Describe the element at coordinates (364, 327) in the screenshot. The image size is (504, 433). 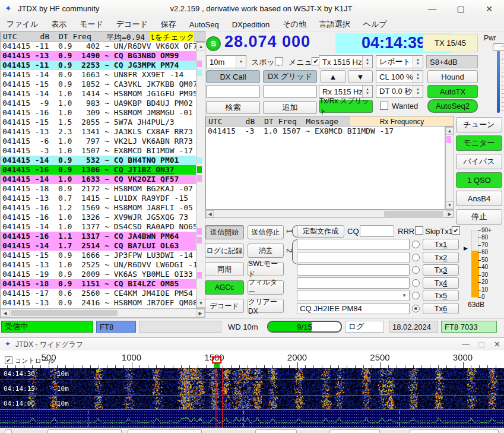
I see `log-box: ログ` at that location.